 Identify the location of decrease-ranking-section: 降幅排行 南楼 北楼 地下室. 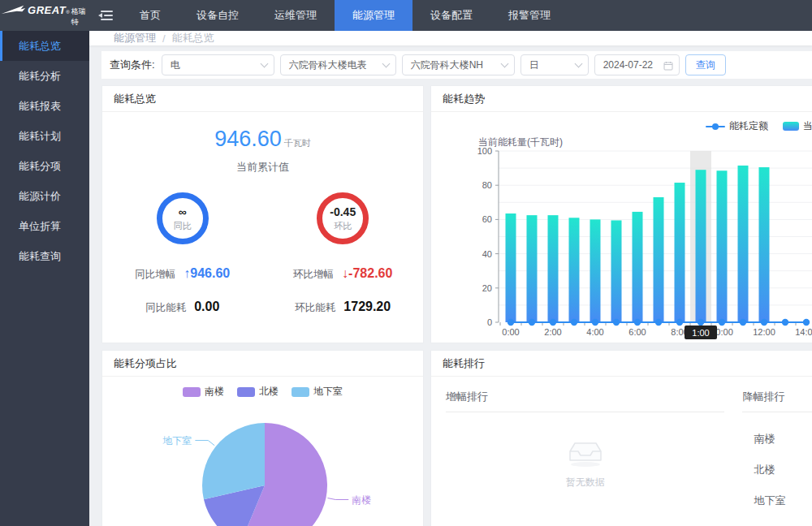
(777, 446).